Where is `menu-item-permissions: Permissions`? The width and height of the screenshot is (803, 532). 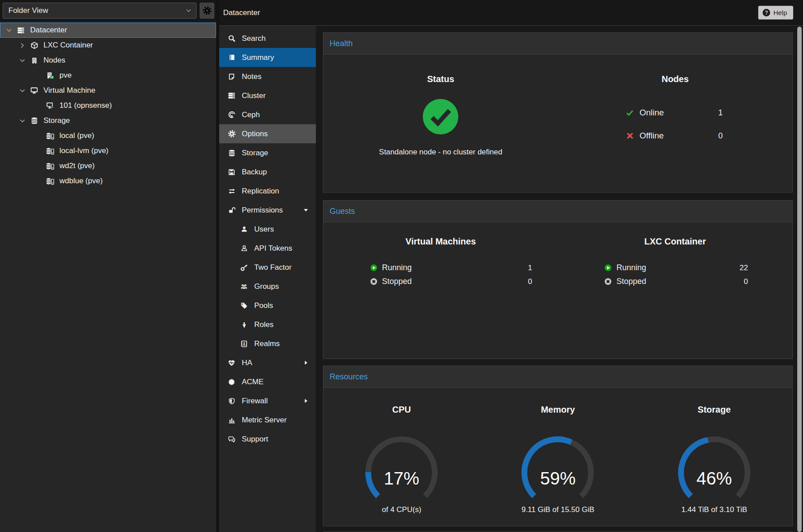
menu-item-permissions: Permissions is located at coordinates (268, 210).